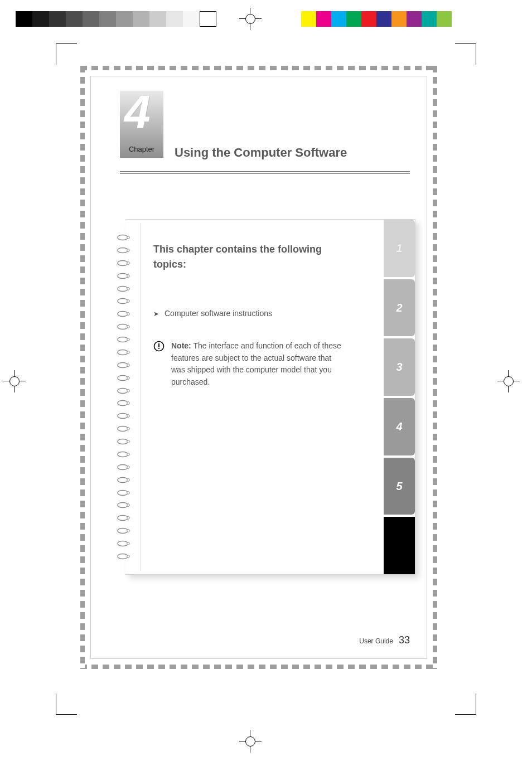  I want to click on tab-5: 5, so click(399, 486).